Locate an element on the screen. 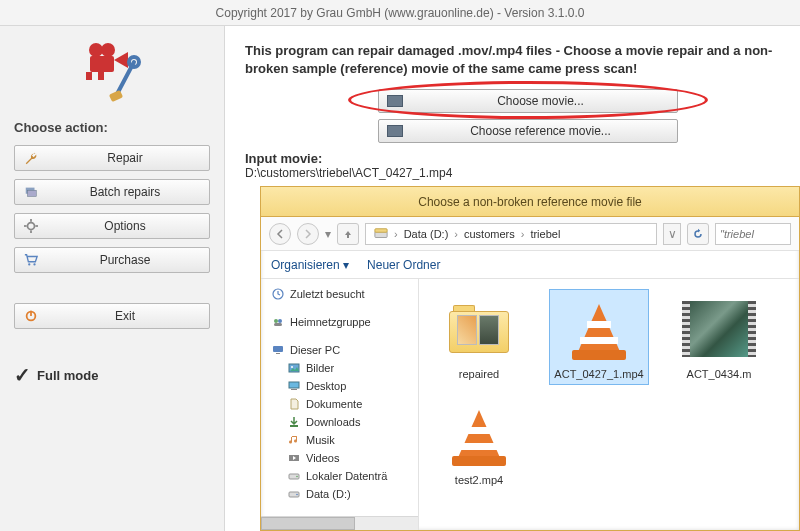 The image size is (800, 531). tree-desktop: Desktop is located at coordinates (340, 386).